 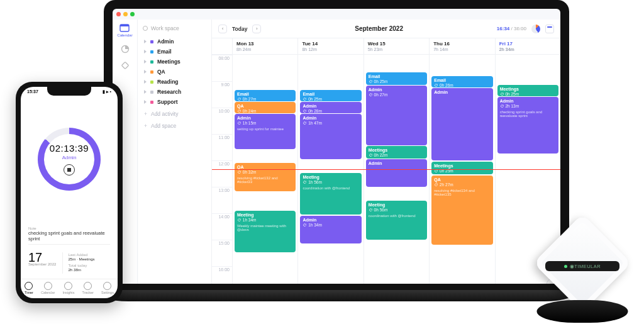 I want to click on event-note: checking sprint goals and reevaluate spr…, so click(x=528, y=115).